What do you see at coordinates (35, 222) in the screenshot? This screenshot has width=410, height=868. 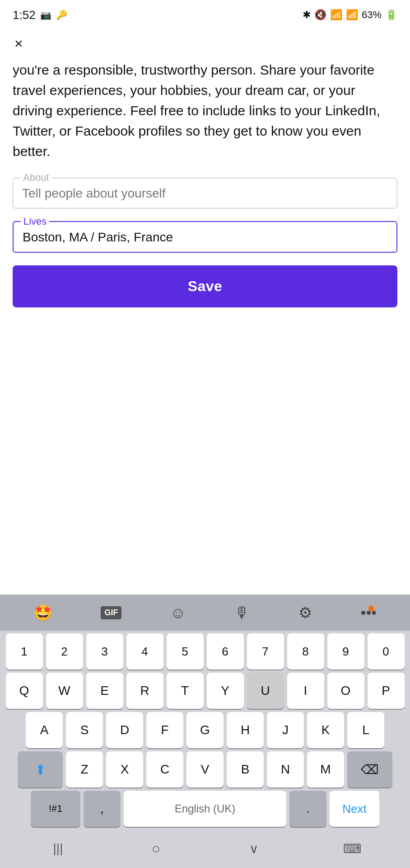 I see `lives-label: Lives` at bounding box center [35, 222].